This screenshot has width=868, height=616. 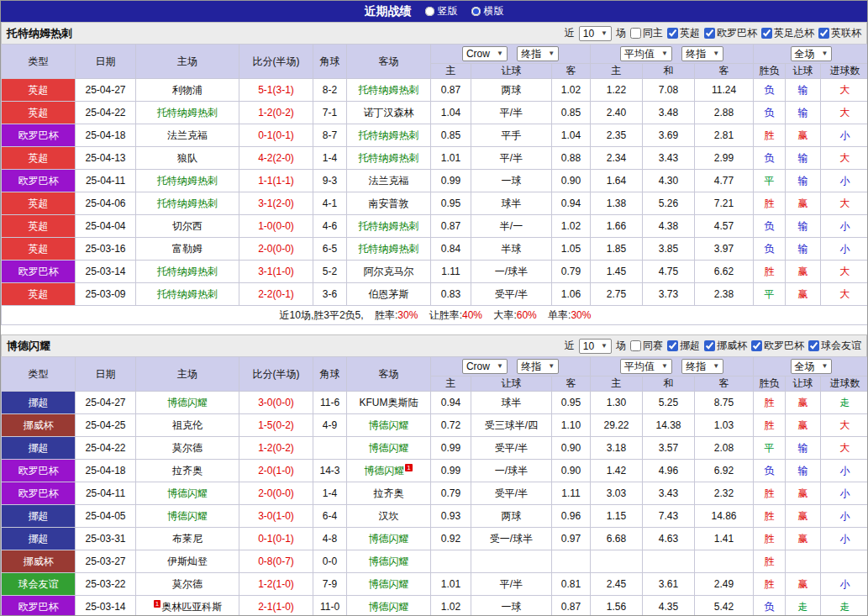 I want to click on league-checkbox-1: 挪威杯, so click(x=726, y=346).